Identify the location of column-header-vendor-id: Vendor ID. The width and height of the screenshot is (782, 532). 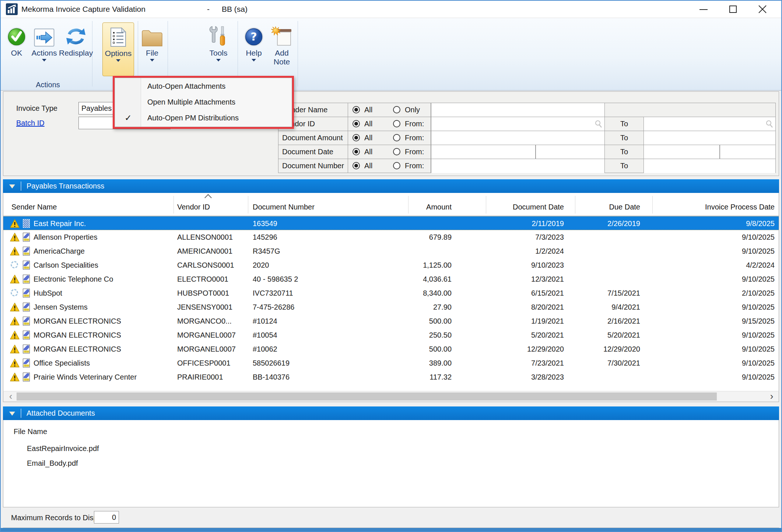
(194, 207).